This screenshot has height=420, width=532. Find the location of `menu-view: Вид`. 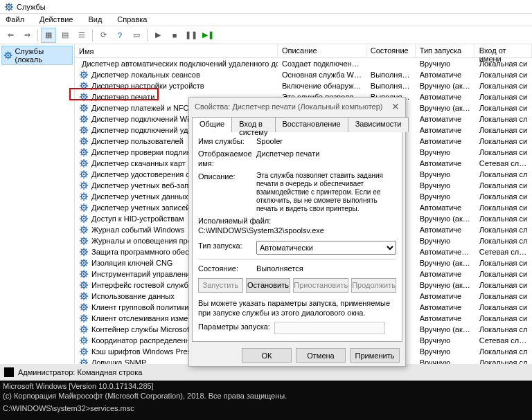

menu-view: Вид is located at coordinates (95, 19).